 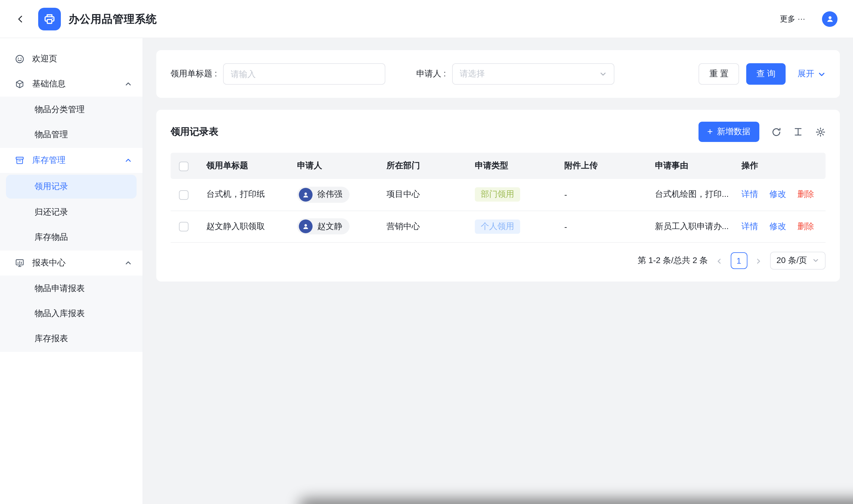 What do you see at coordinates (498, 132) in the screenshot?
I see `table-header-bar: 领用记录表 + 新增数据` at bounding box center [498, 132].